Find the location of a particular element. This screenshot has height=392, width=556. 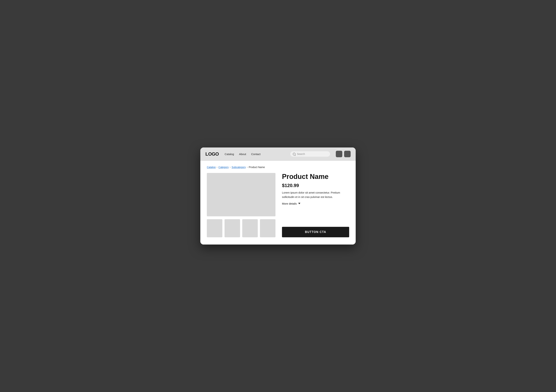

nav-about: About is located at coordinates (243, 154).